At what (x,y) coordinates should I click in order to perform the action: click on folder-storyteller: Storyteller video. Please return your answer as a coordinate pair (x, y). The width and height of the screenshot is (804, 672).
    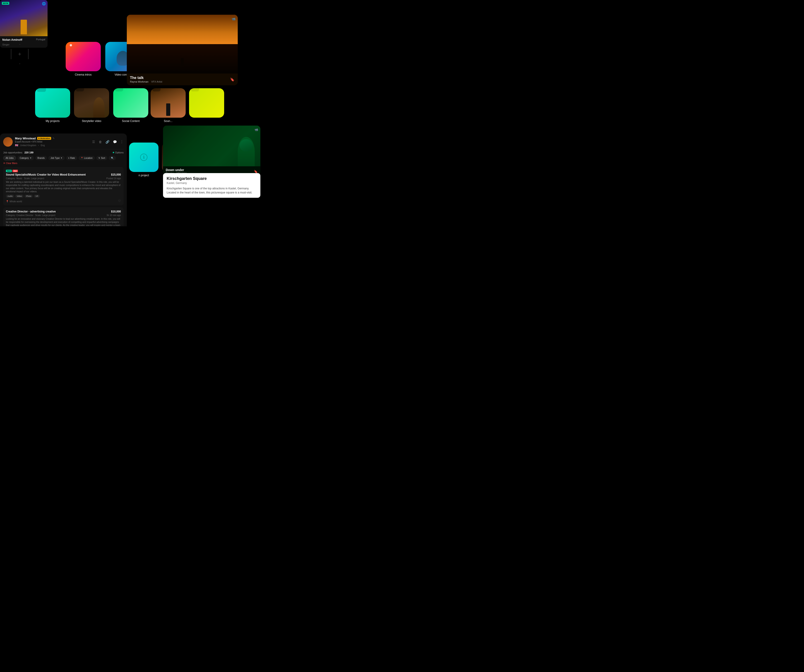
    Looking at the image, I should click on (92, 106).